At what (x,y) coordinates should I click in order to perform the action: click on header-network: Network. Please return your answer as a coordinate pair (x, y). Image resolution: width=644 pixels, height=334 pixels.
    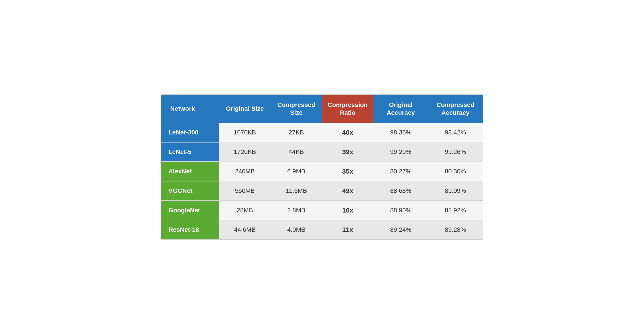
    Looking at the image, I should click on (190, 109).